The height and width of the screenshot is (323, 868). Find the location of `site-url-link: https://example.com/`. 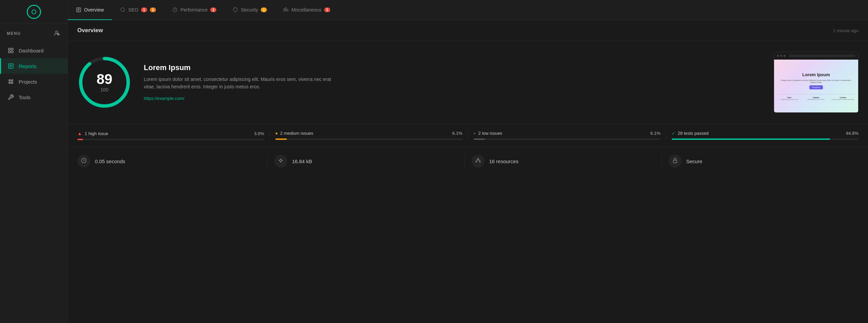

site-url-link: https://example.com/ is located at coordinates (164, 98).